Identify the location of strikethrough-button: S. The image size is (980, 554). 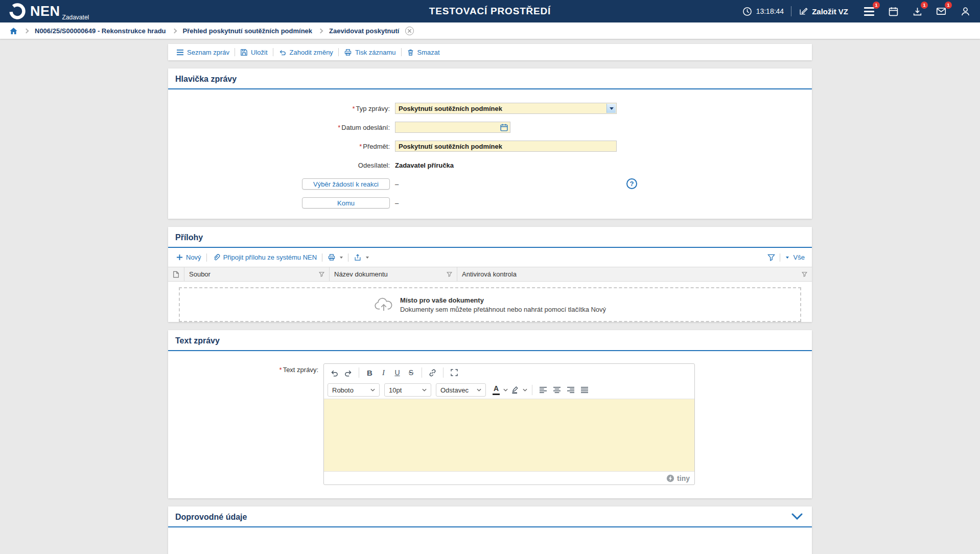
(411, 373).